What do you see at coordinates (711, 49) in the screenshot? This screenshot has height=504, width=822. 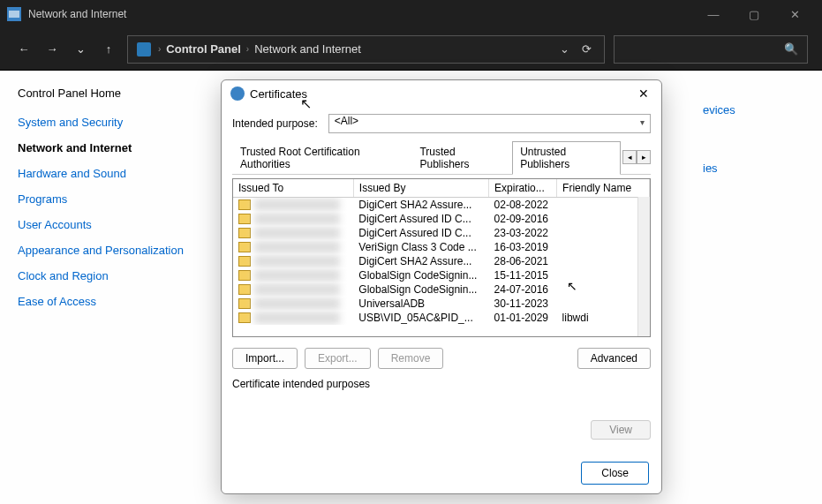 I see `search-input: 🔍` at bounding box center [711, 49].